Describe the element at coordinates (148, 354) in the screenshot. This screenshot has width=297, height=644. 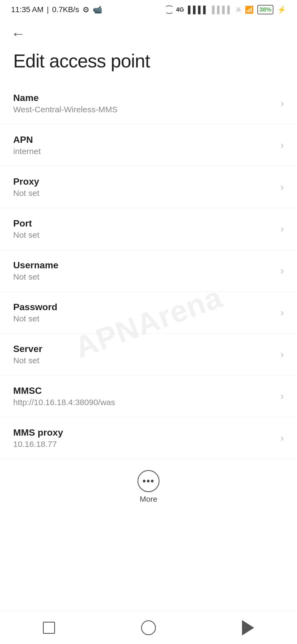
I see `settings-item-server: ServerNot set›` at that location.